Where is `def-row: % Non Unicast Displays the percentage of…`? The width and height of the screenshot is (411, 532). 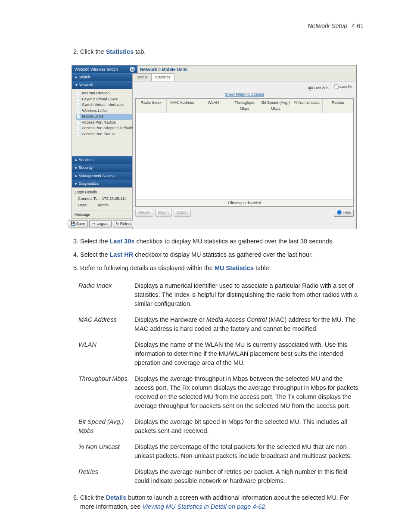 def-row: % Non Unicast Displays the percentage of… is located at coordinates (221, 451).